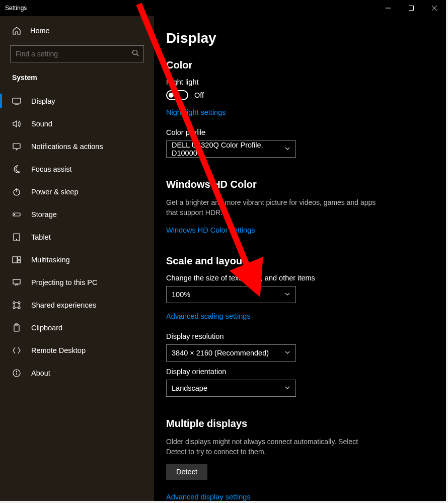 The height and width of the screenshot is (503, 448). What do you see at coordinates (50, 260) in the screenshot?
I see `sidebar-item-label: Multitasking` at bounding box center [50, 260].